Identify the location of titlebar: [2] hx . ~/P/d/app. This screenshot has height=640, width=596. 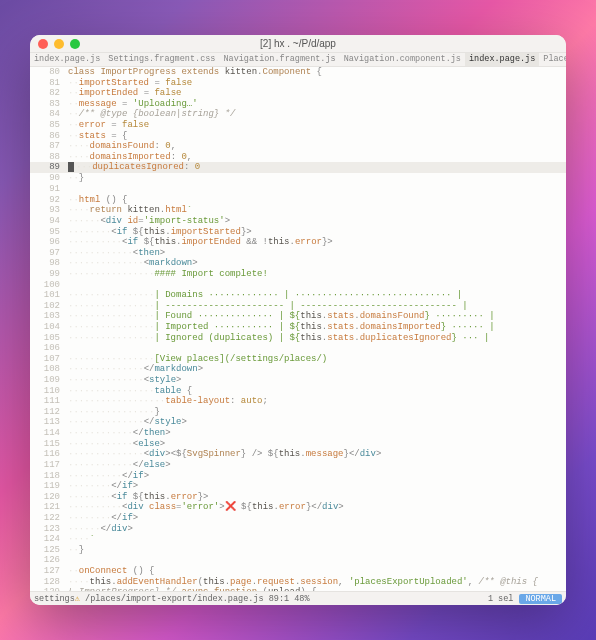
(298, 44).